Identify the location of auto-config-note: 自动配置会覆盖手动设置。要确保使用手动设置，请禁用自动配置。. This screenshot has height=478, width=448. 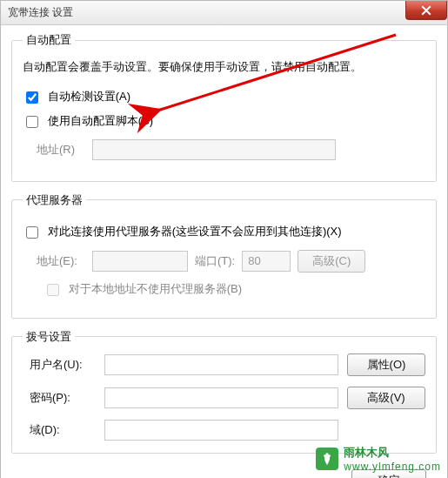
(224, 68).